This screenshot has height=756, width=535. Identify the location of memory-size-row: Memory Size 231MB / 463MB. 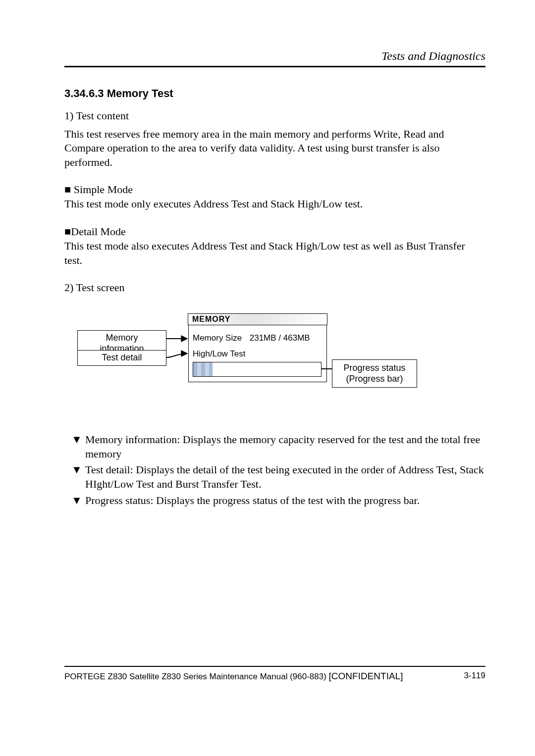
(258, 338).